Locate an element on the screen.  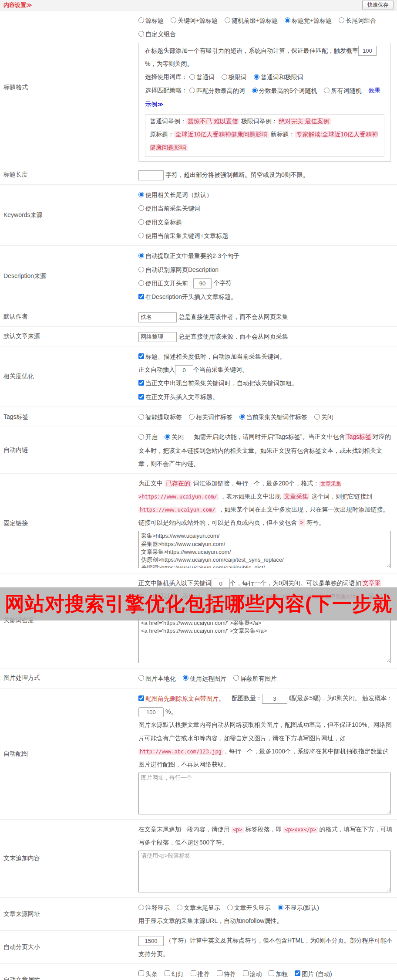
radio-highest-score: 匹配分数最高的词 is located at coordinates (217, 90).